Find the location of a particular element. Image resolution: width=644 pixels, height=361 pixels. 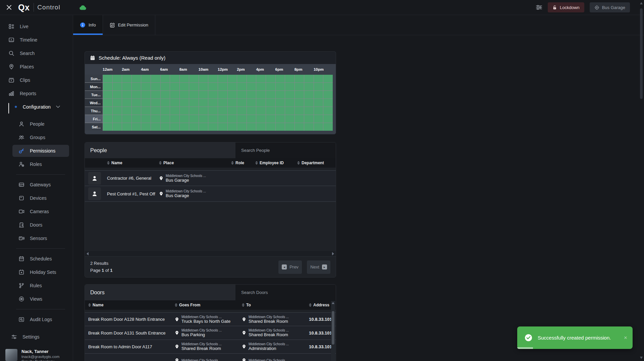

column-header-role: Role is located at coordinates (243, 163).